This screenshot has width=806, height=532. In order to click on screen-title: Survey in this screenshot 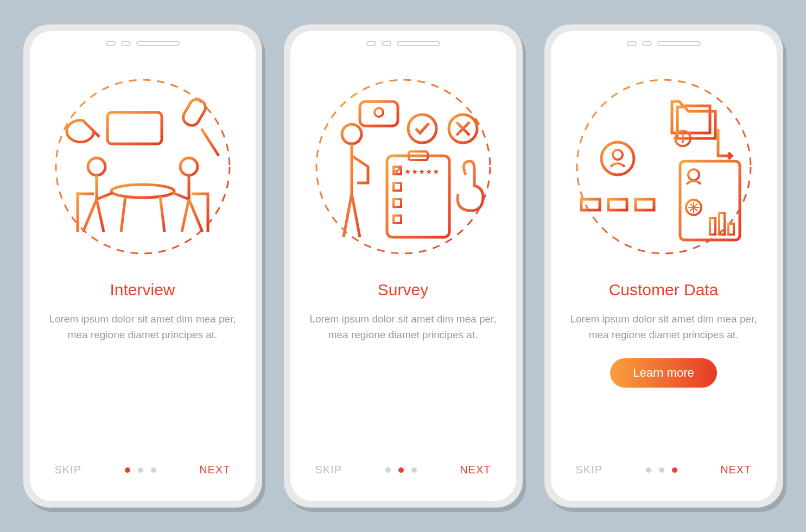, I will do `click(403, 290)`.